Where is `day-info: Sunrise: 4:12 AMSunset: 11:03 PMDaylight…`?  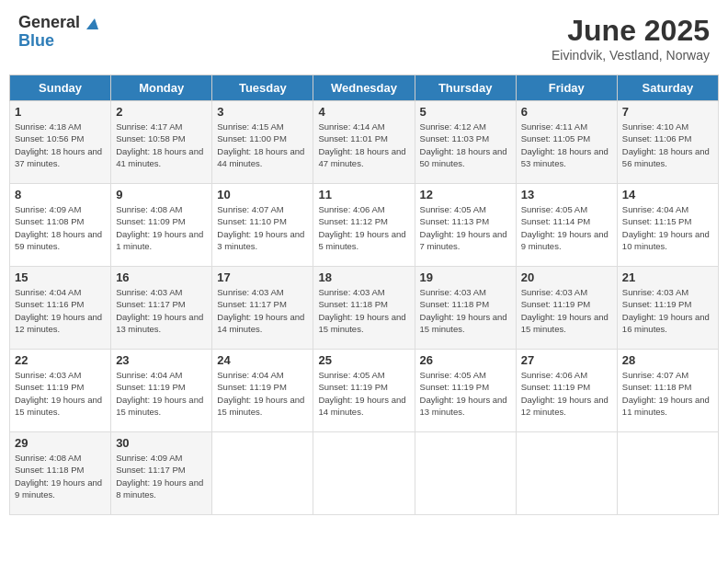
day-info: Sunrise: 4:12 AMSunset: 11:03 PMDaylight… is located at coordinates (465, 145).